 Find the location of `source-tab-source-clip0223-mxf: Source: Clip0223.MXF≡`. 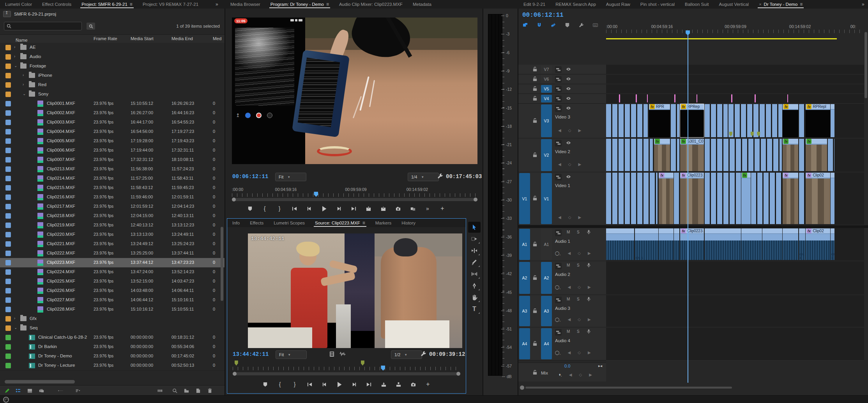

source-tab-source-clip0223-mxf: Source: Clip0223.MXF≡ is located at coordinates (340, 223).